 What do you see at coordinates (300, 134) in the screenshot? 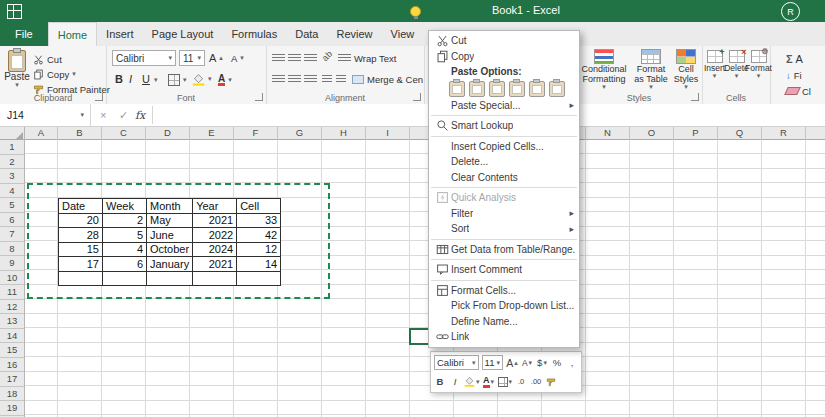
I see `col-header-G: G` at bounding box center [300, 134].